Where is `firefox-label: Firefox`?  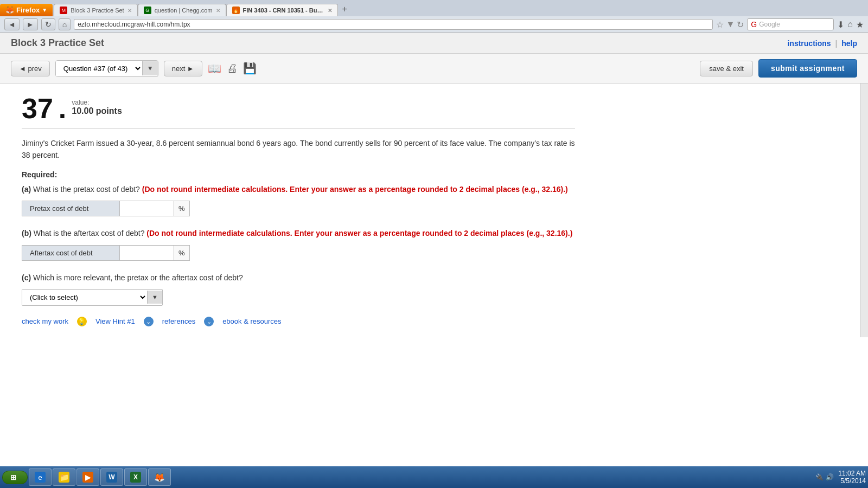
firefox-label: Firefox is located at coordinates (28, 10).